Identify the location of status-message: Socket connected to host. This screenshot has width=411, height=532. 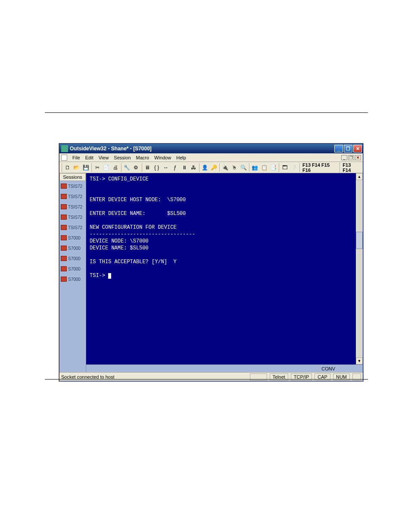
(154, 377).